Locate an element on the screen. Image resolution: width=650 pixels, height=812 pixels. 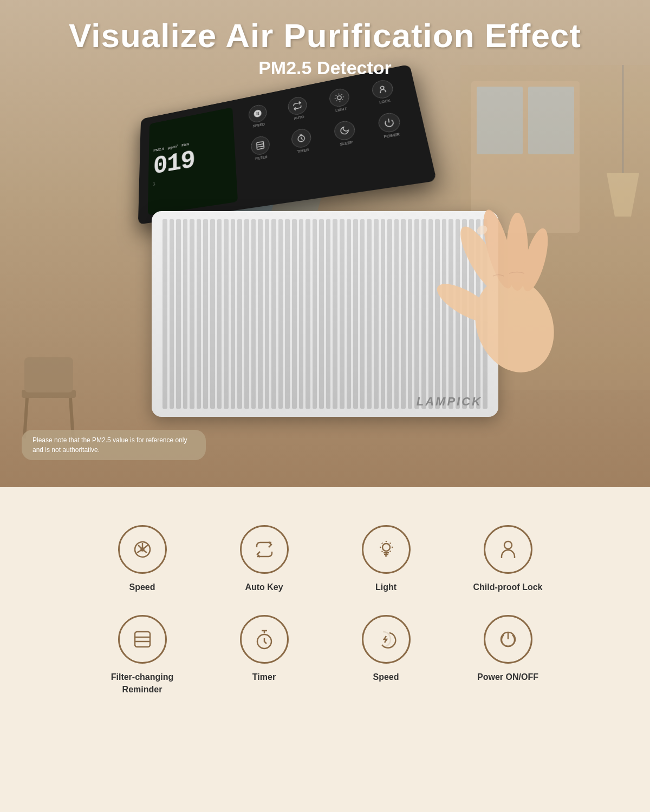
filter-feature-label: Filter-changing Reminder is located at coordinates (142, 683).